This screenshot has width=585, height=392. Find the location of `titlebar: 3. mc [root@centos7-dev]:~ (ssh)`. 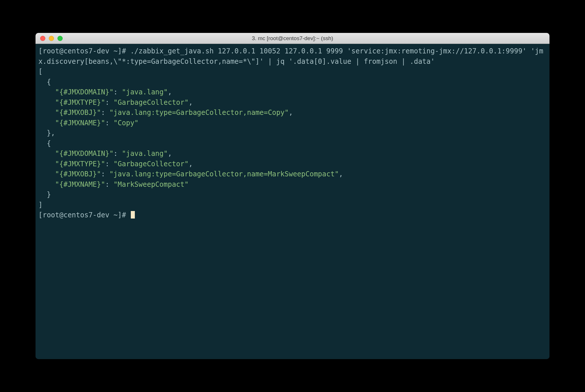

titlebar: 3. mc [root@centos7-dev]:~ (ssh) is located at coordinates (292, 38).